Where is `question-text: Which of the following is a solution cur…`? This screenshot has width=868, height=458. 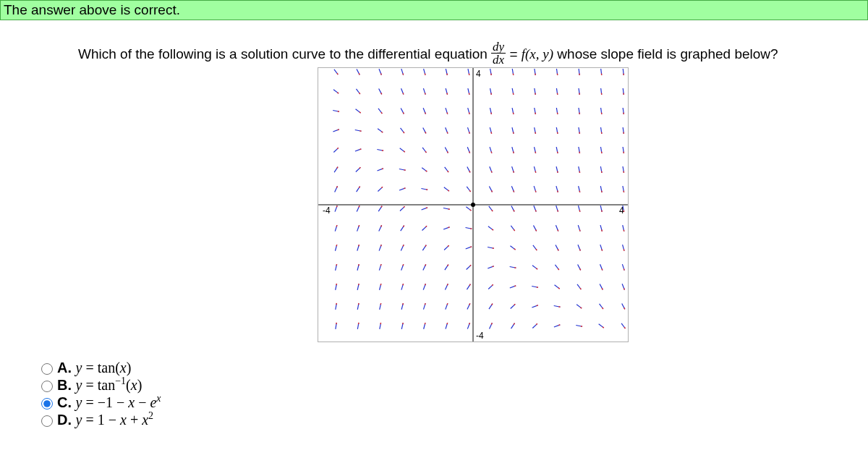 question-text: Which of the following is a solution cur… is located at coordinates (473, 55).